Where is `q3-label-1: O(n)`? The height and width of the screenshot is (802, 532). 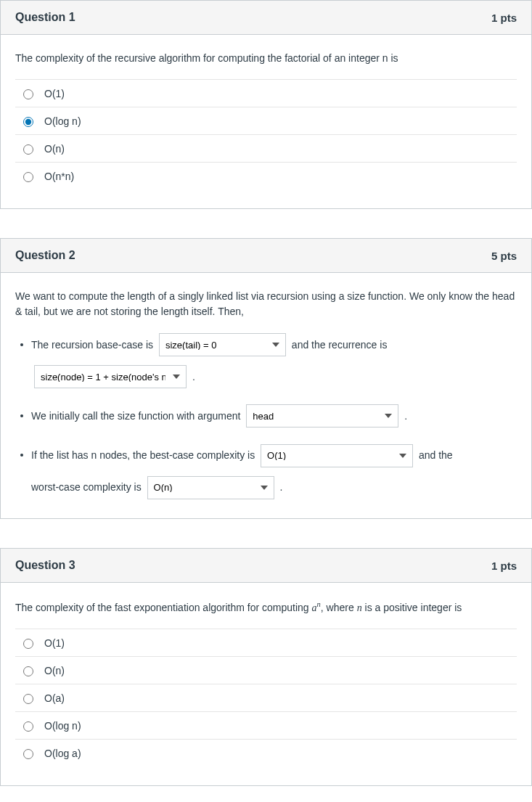 q3-label-1: O(n) is located at coordinates (54, 671).